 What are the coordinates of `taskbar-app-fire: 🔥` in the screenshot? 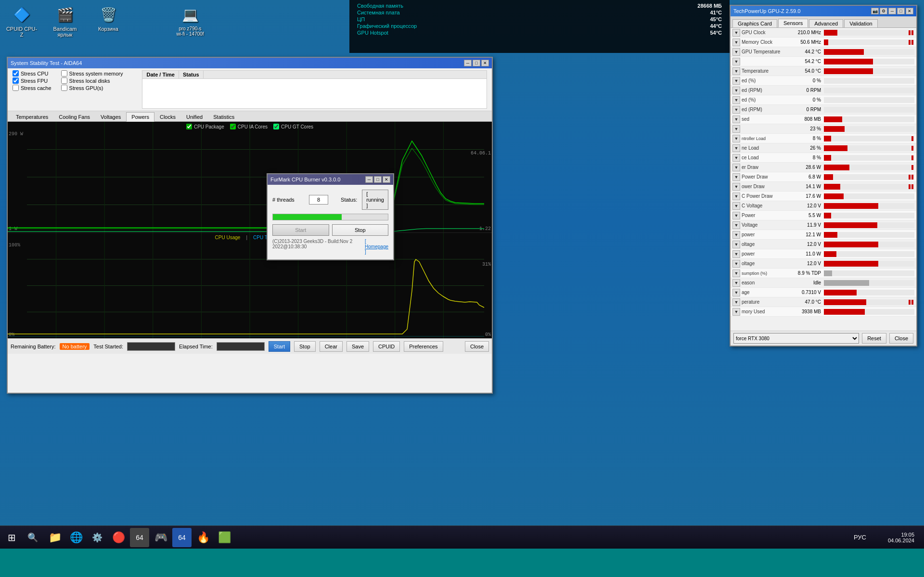 It's located at (203, 538).